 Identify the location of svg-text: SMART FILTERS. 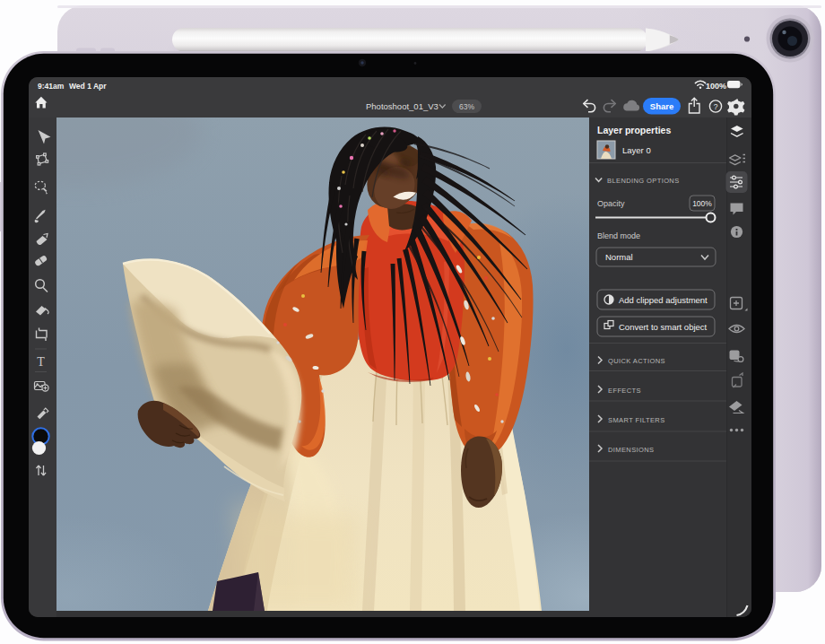
(637, 420).